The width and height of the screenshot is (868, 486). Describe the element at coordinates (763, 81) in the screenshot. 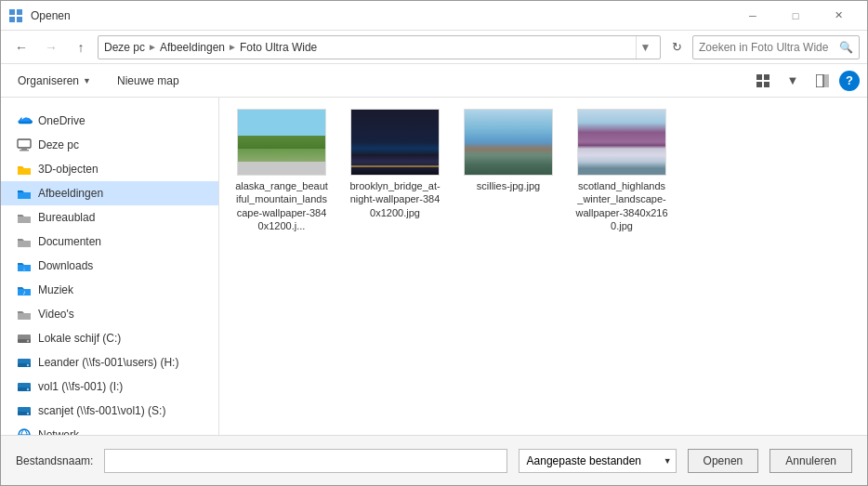

I see `view-mode-icon` at that location.